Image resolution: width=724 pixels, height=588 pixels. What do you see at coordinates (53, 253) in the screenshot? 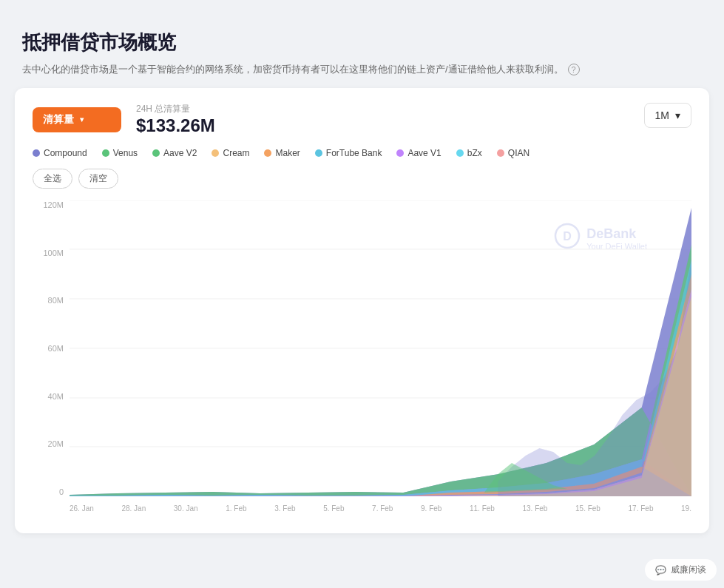
I see `y-axis-label: 100M` at bounding box center [53, 253].